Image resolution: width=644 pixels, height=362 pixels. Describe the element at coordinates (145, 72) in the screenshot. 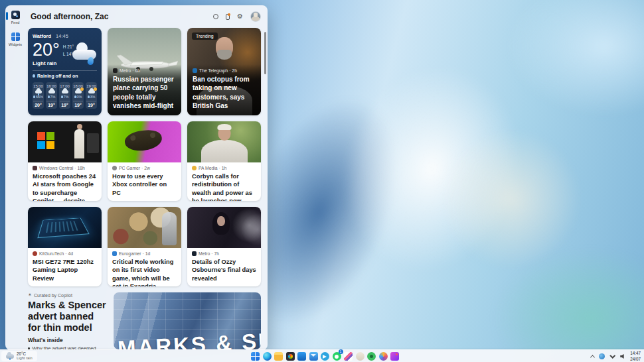

I see `news-card-plane: Metro · 6h Russian passenger plane carry…` at that location.